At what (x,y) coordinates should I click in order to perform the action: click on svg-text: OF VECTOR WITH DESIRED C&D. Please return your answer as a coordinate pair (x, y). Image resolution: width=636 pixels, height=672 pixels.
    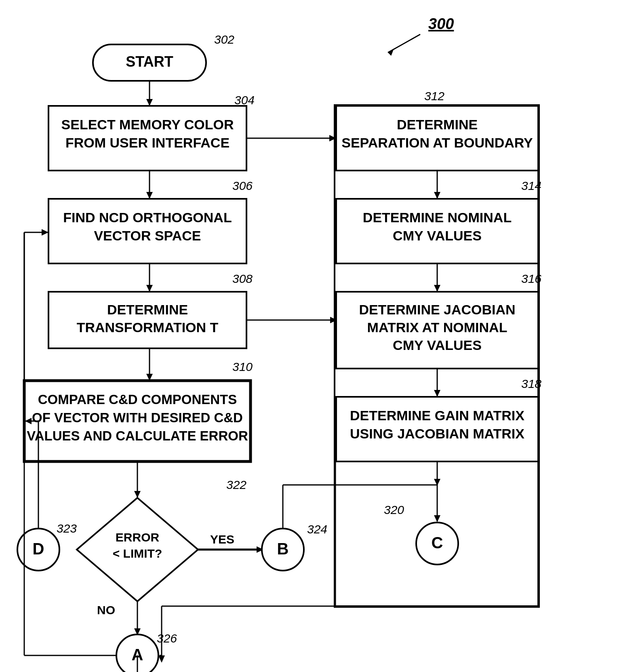
    Looking at the image, I should click on (137, 418).